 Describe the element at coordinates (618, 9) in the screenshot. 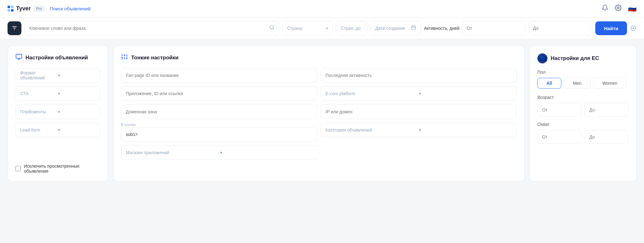

I see `gear-icon` at that location.